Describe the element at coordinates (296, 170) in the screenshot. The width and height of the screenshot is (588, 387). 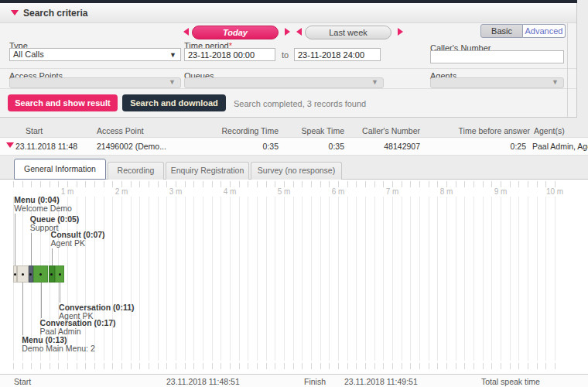
I see `tab-survey: Survey (no response)` at that location.